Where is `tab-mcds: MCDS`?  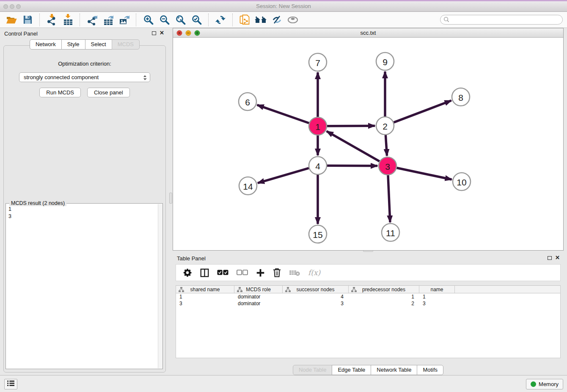
tab-mcds: MCDS is located at coordinates (126, 44).